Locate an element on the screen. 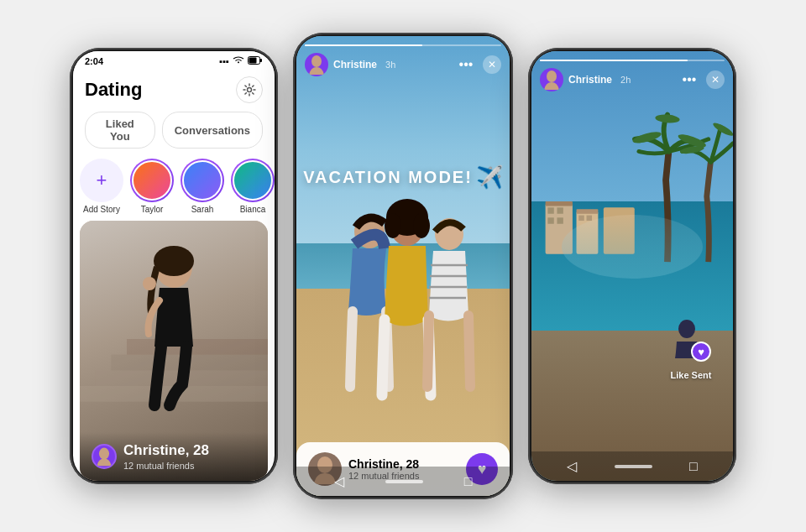 The height and width of the screenshot is (532, 806). nav-bar-3: ◁ □ is located at coordinates (632, 467).